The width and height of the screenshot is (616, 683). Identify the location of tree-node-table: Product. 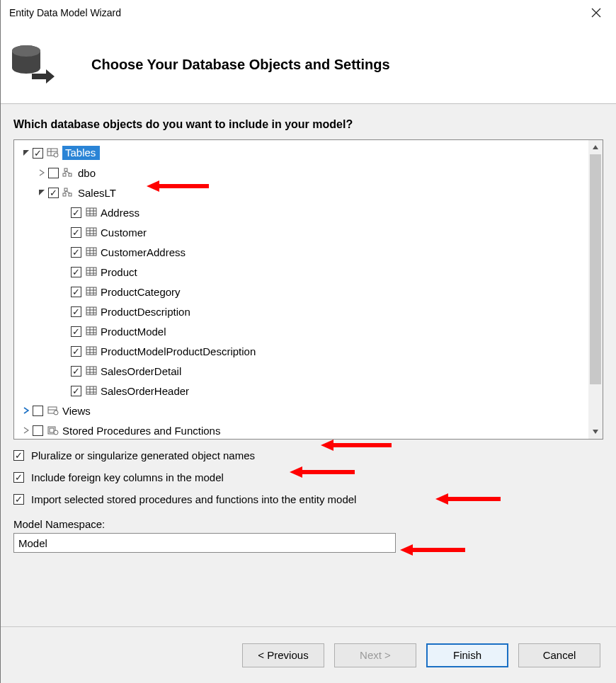
(302, 272).